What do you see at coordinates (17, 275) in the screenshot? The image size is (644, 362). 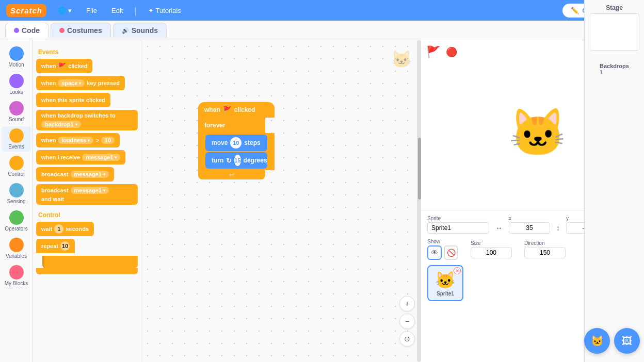 I see `sidebar-item-myblocks: My Blocks` at bounding box center [17, 275].